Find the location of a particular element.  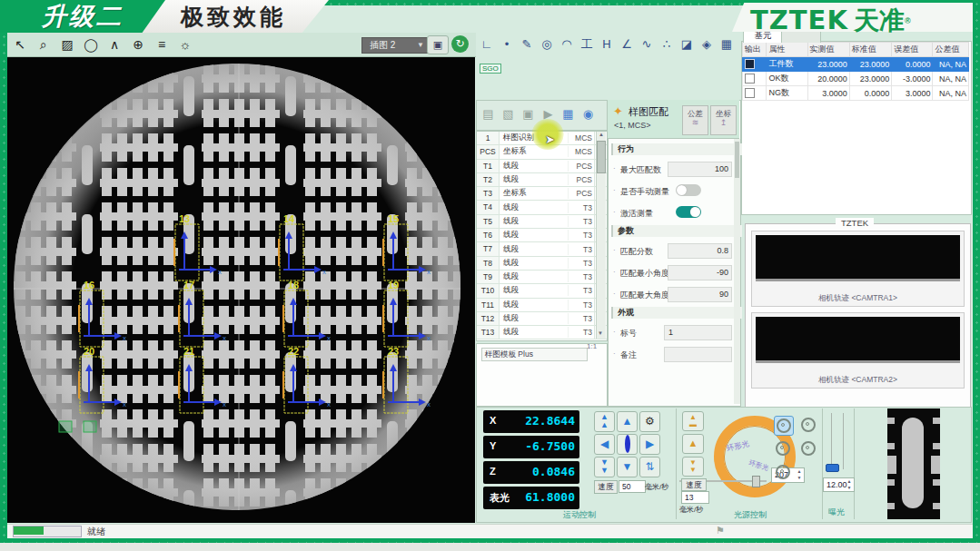

exposure-slider-handle is located at coordinates (832, 468).